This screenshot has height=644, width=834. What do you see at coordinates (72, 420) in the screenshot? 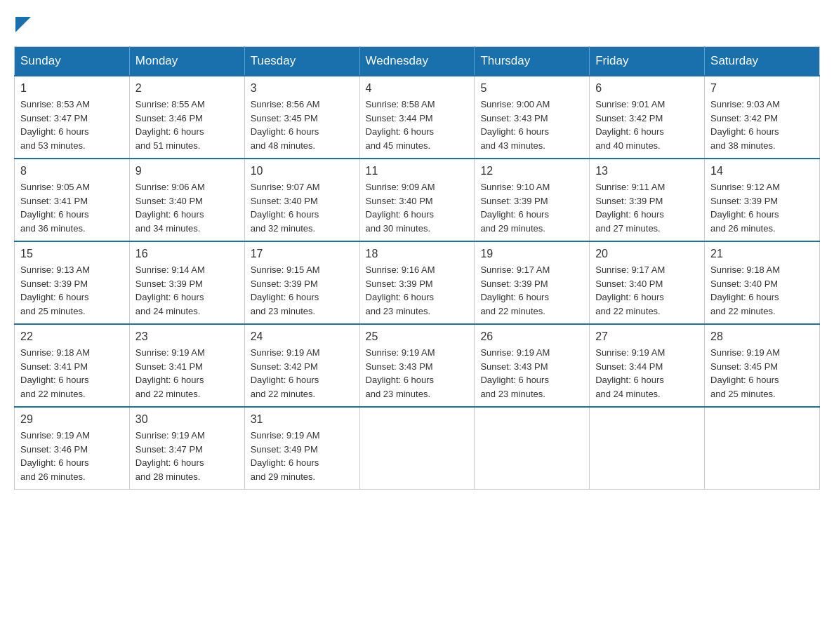
I see `day-number: 29` at bounding box center [72, 420].